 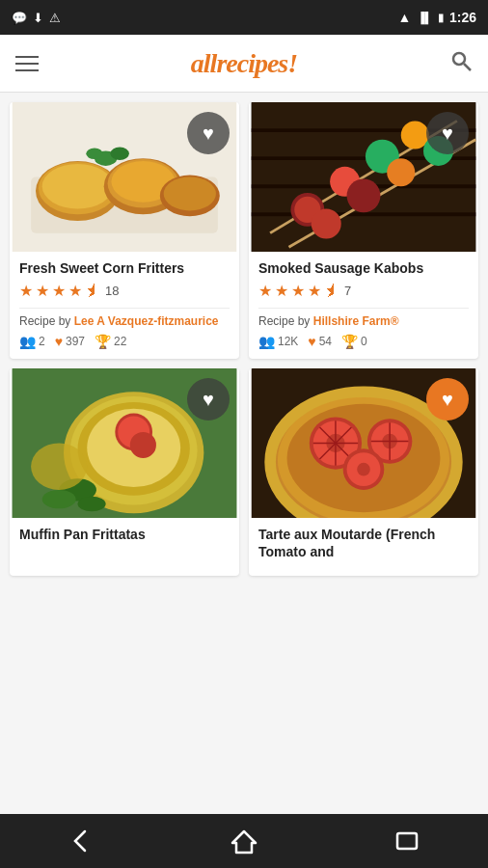 What do you see at coordinates (364, 321) in the screenshot?
I see `recipe-meta-kabobs: Recipe by Hillshire Farm®` at bounding box center [364, 321].